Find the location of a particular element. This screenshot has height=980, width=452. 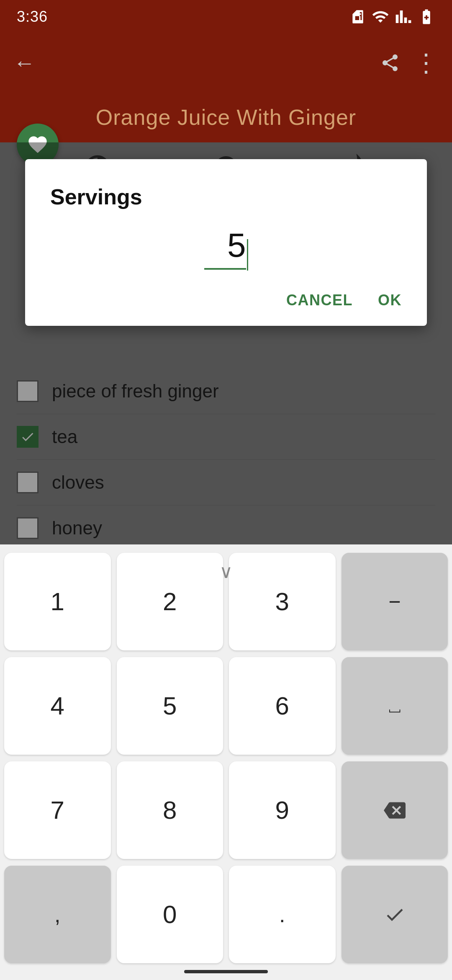

key-0: 0 is located at coordinates (170, 915).